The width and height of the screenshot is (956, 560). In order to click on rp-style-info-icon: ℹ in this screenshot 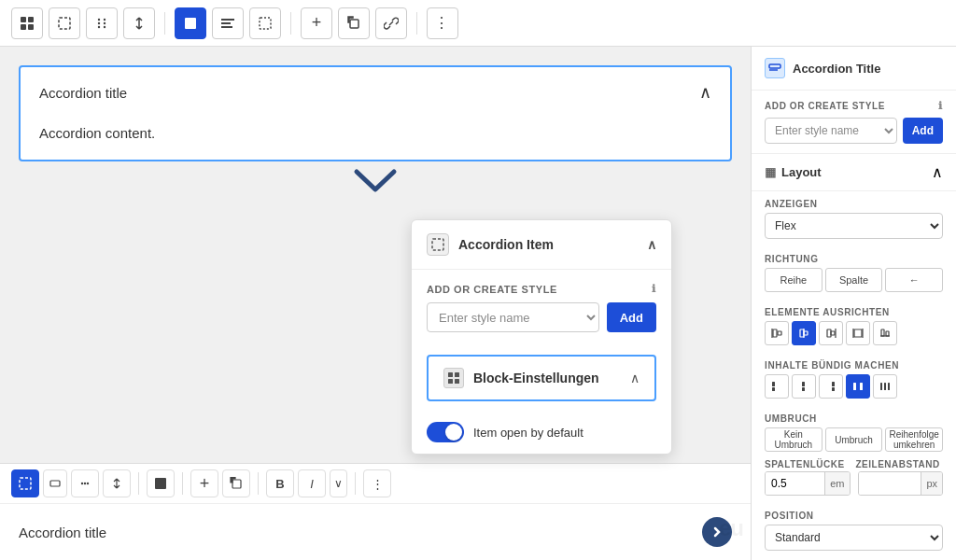, I will do `click(941, 106)`.